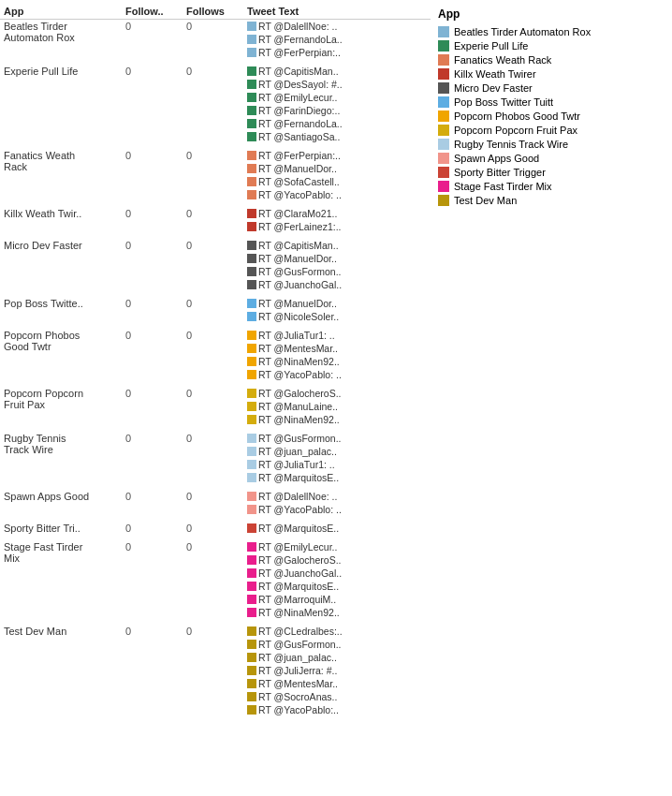 The height and width of the screenshot is (796, 672). Describe the element at coordinates (337, 573) in the screenshot. I see `tweet-row: RT @JuanchoGal..` at that location.